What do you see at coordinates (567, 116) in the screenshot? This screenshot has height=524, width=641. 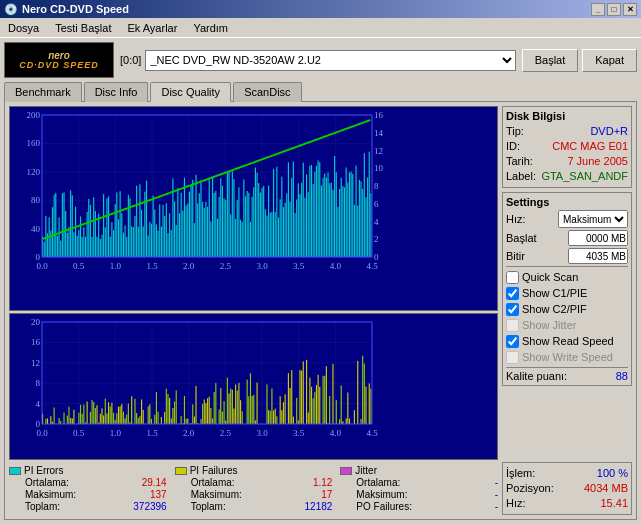 I see `disk-bilgisi-title: Disk Bilgisi` at bounding box center [567, 116].